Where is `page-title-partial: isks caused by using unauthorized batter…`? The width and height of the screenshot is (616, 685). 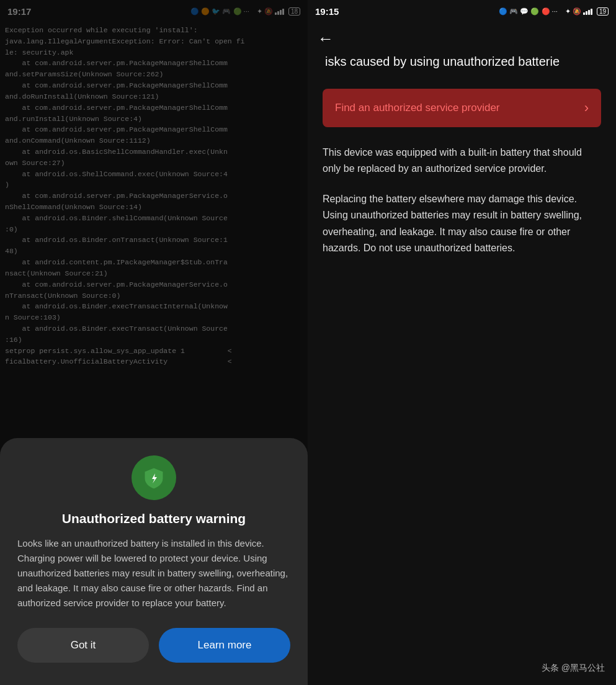 page-title-partial: isks caused by using unauthorized batter… is located at coordinates (442, 61).